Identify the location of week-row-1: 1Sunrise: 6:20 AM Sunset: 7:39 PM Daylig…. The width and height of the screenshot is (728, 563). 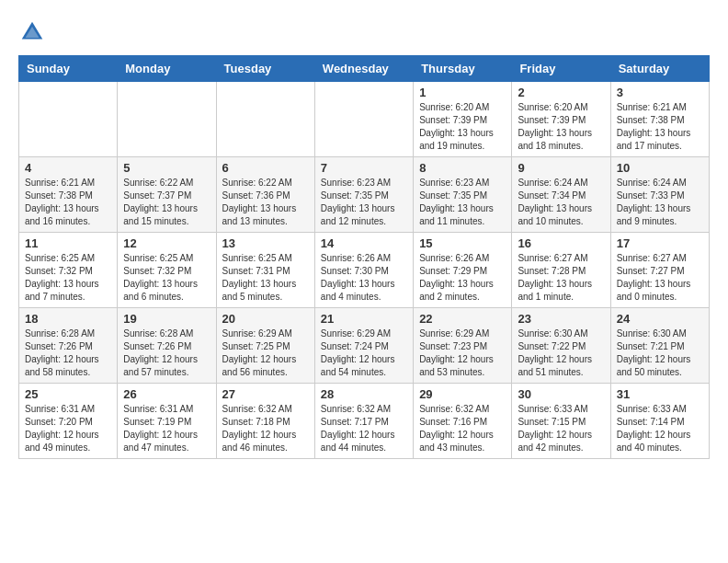
(364, 120).